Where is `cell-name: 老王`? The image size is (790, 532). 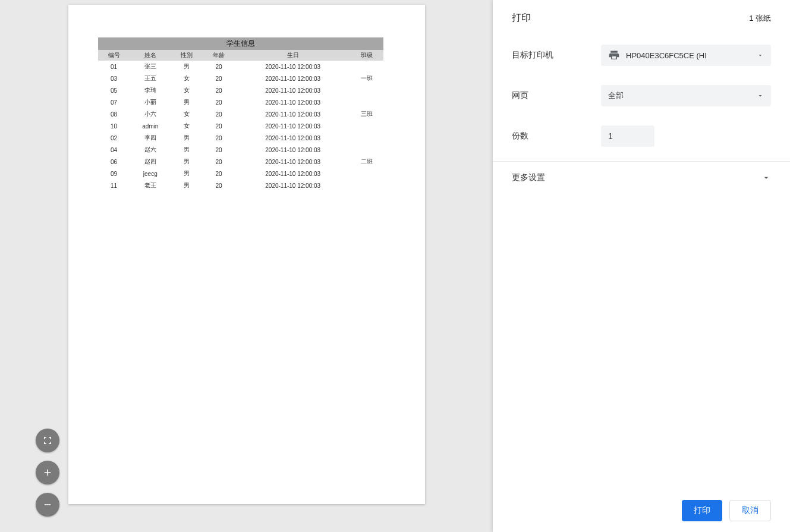
cell-name: 老王 is located at coordinates (150, 185).